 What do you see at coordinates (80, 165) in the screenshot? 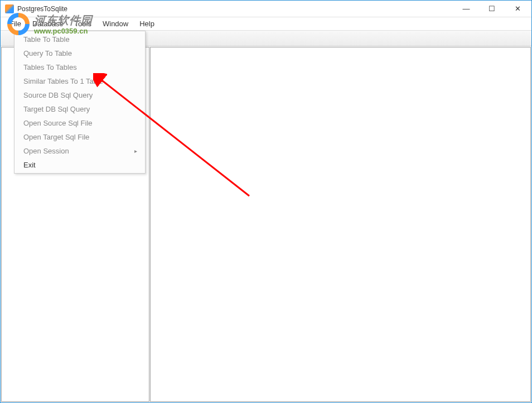
I see `menu-item-exit: Exit` at bounding box center [80, 165].